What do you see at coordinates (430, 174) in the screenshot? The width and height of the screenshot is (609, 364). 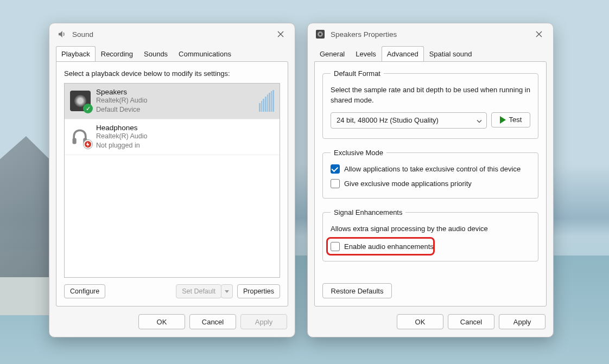 I see `exclusive-mode-group: Exclusive Mode Allow applications to tak…` at bounding box center [430, 174].